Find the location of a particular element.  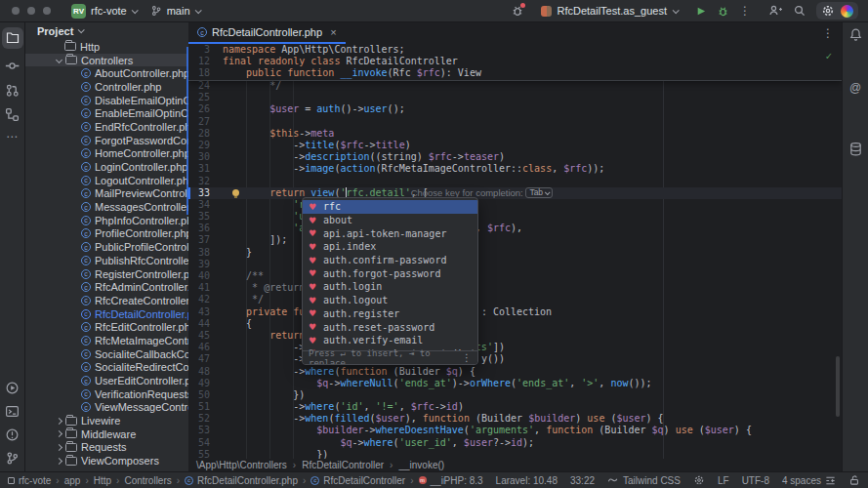

code-line: 3namespace App\Http\Controllers; is located at coordinates (516, 50).